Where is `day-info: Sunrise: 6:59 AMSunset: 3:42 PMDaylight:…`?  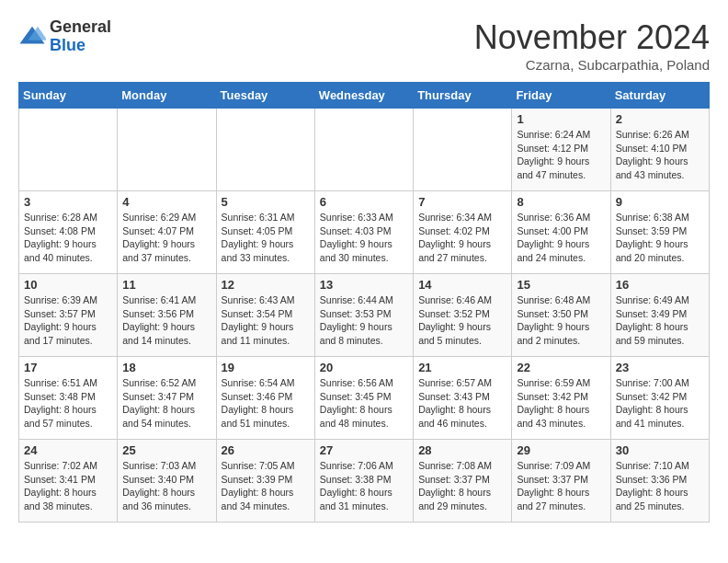 day-info: Sunrise: 6:59 AMSunset: 3:42 PMDaylight:… is located at coordinates (561, 403).